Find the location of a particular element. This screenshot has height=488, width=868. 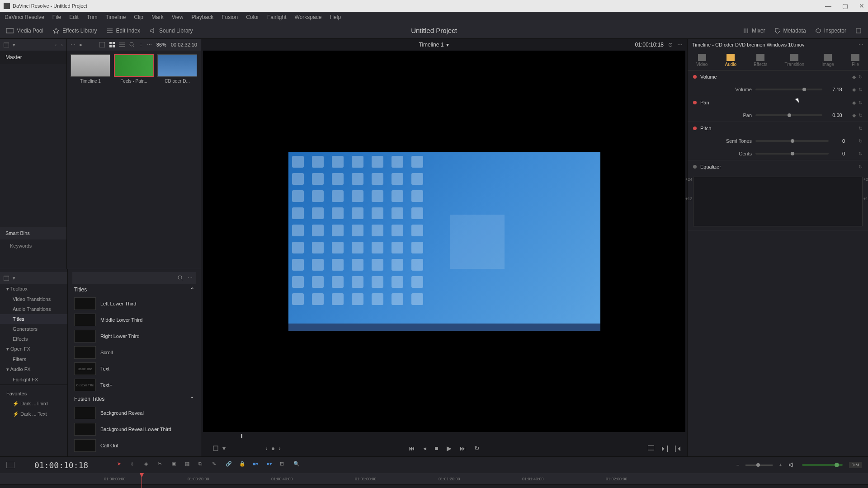

semitones-value: 0 is located at coordinates (844, 141).